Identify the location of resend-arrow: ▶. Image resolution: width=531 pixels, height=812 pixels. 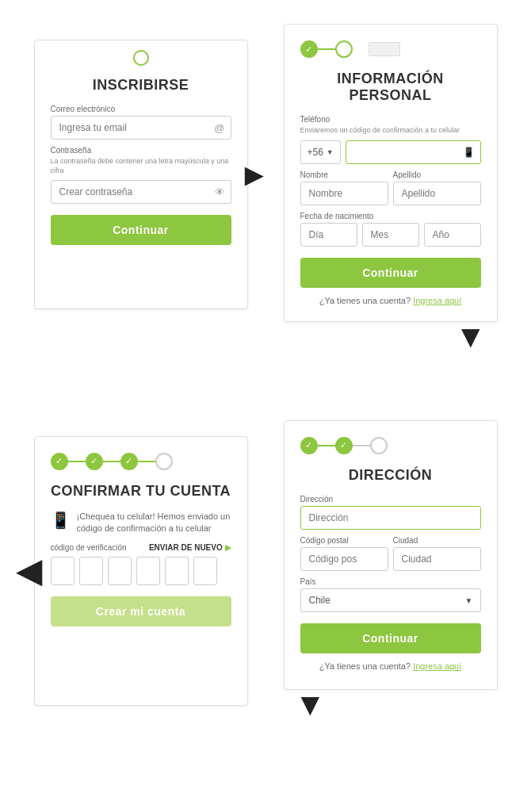
(228, 547).